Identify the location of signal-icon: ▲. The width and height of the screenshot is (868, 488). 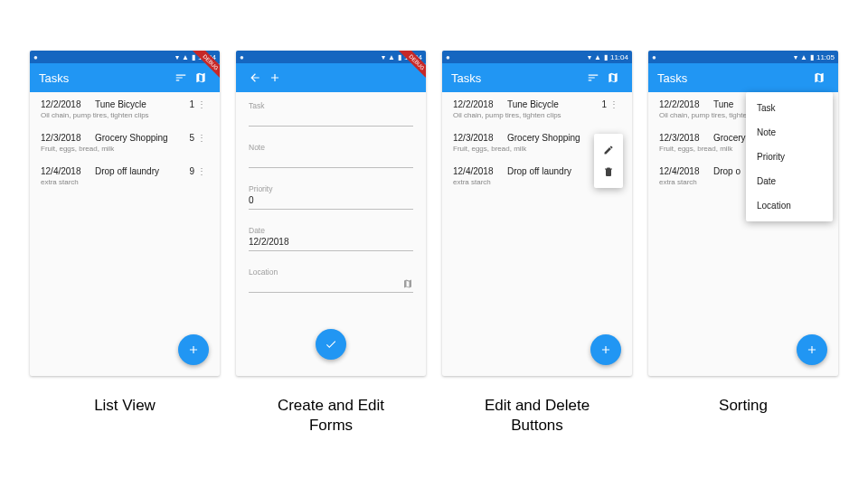
(185, 58).